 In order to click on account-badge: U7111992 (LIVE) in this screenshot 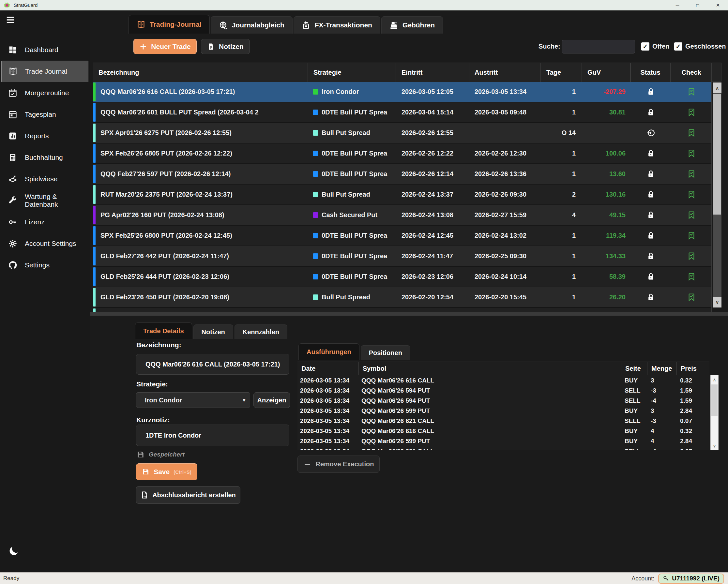, I will do `click(691, 579)`.